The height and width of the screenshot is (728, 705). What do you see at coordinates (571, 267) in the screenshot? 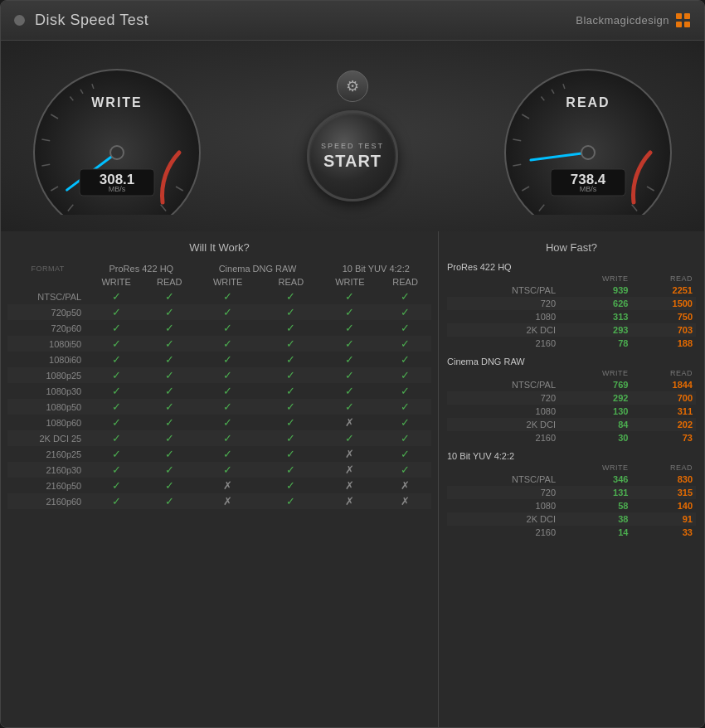
I see `hf-section-title: ProRes 422 HQ` at bounding box center [571, 267].